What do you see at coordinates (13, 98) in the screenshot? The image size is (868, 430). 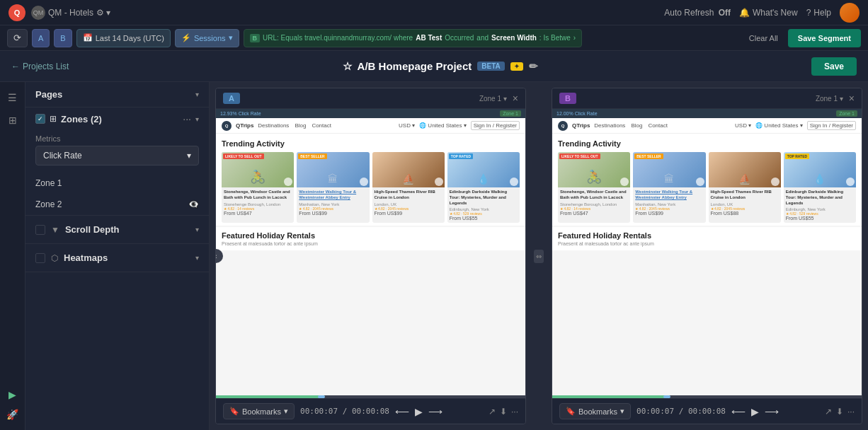 I see `hamburger-menu-button: ☰` at bounding box center [13, 98].